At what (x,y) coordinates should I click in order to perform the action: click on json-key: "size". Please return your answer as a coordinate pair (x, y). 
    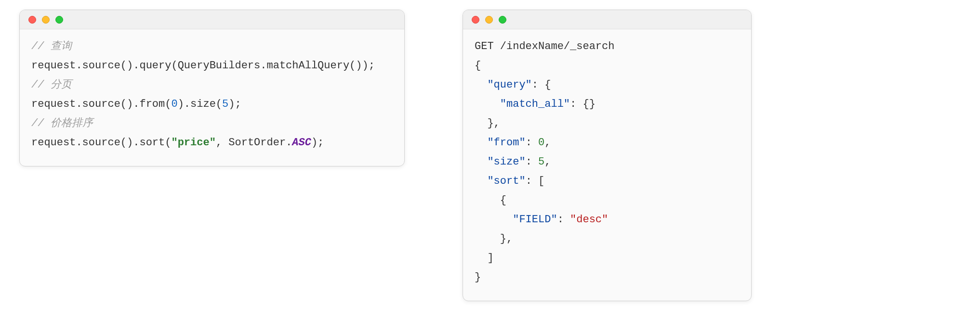
    Looking at the image, I should click on (506, 162).